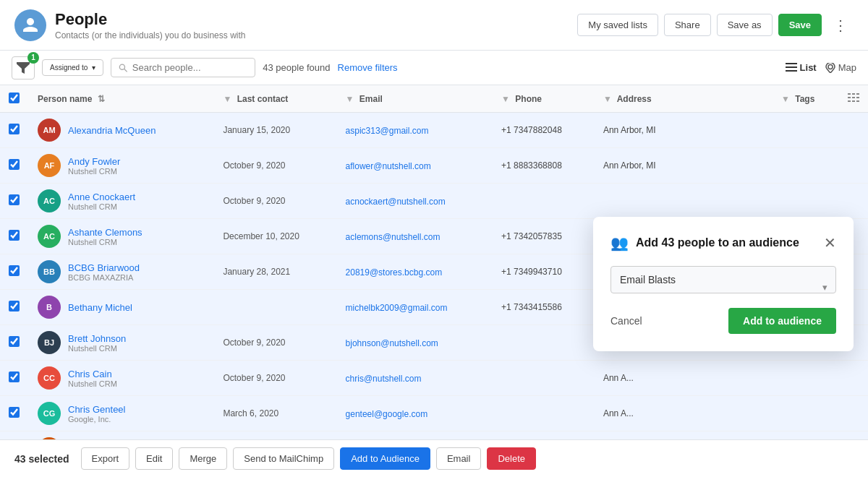 Image resolution: width=868 pixels, height=477 pixels. I want to click on select-all-checkbox, so click(14, 98).